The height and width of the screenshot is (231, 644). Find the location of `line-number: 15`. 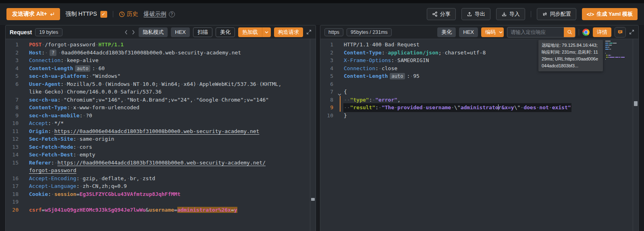

line-number: 15 is located at coordinates (15, 163).